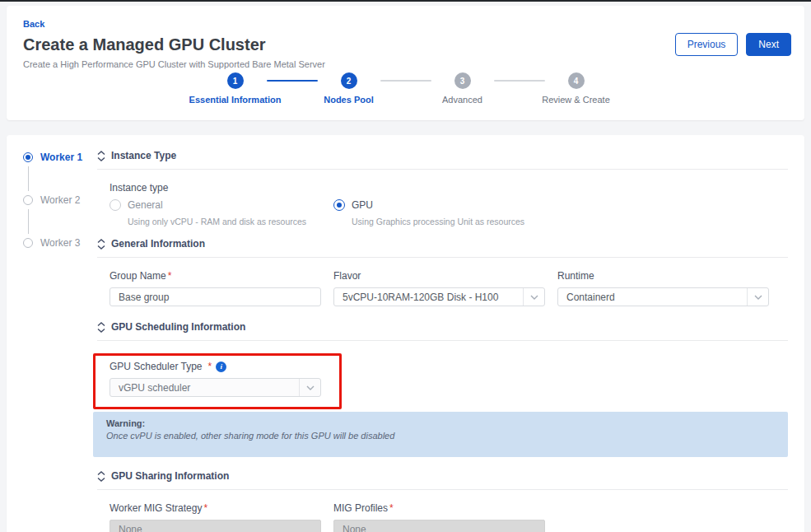 The width and height of the screenshot is (811, 532). Describe the element at coordinates (158, 244) in the screenshot. I see `section-title: General Information` at that location.